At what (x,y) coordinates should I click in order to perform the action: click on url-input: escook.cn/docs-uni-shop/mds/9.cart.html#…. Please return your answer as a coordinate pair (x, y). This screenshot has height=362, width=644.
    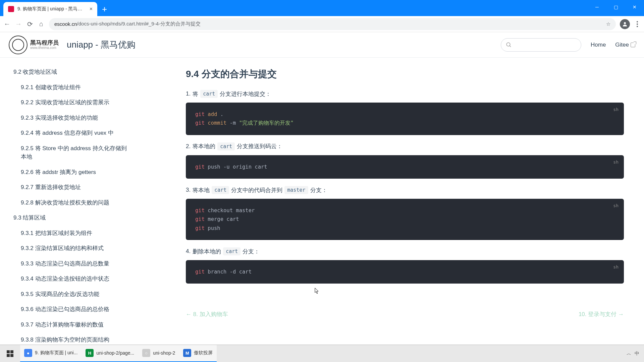
    Looking at the image, I should click on (332, 24).